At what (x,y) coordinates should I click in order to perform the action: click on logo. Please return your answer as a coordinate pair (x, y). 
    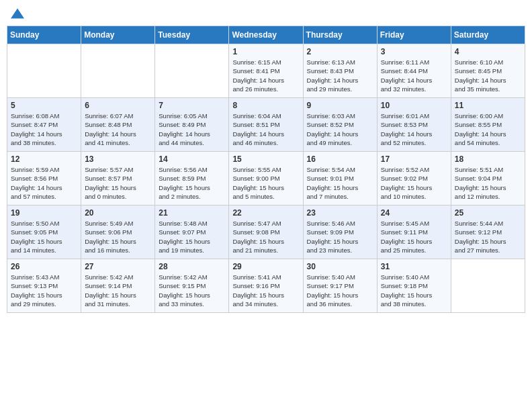
    Looking at the image, I should click on (17, 13).